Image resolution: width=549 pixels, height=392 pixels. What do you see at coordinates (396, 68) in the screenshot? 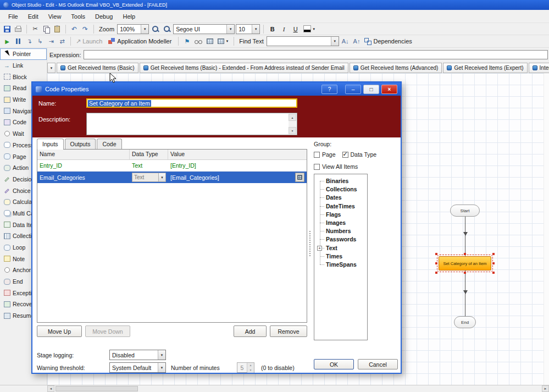
I see `page-tab-3: Get Received Items (Advanced)` at bounding box center [396, 68].